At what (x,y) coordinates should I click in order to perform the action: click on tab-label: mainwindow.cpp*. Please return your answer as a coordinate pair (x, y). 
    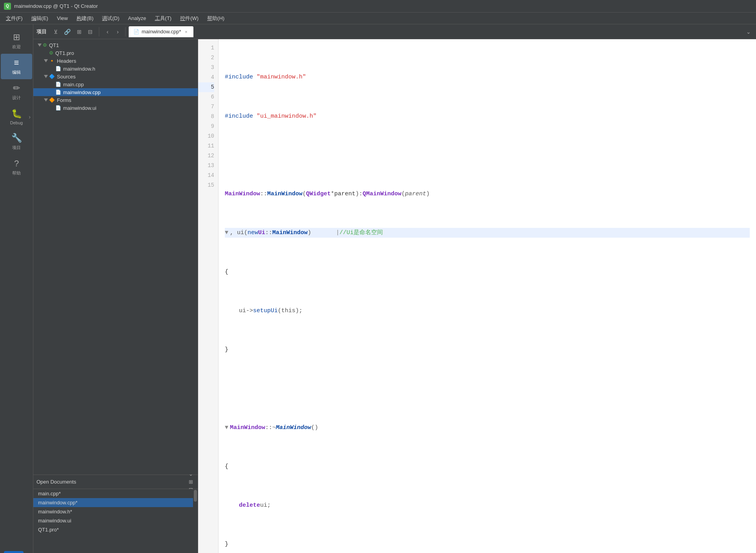
    Looking at the image, I should click on (161, 31).